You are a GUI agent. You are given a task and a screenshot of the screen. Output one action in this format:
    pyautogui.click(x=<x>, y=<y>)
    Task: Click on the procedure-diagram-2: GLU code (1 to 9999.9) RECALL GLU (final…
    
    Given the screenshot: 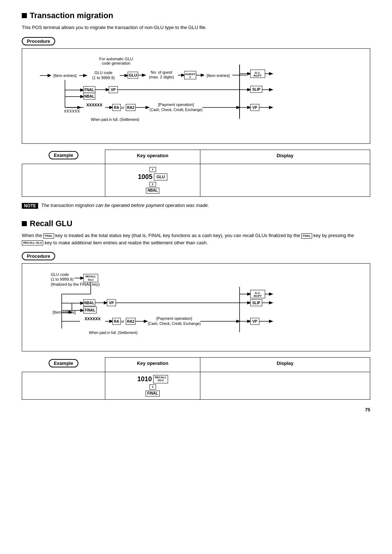 What is the action you would take?
    pyautogui.click(x=196, y=307)
    